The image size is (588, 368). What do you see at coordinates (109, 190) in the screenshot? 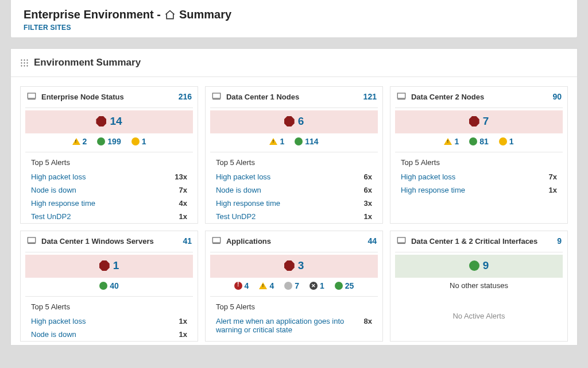
I see `alert-row: Node is down7x` at bounding box center [109, 190].